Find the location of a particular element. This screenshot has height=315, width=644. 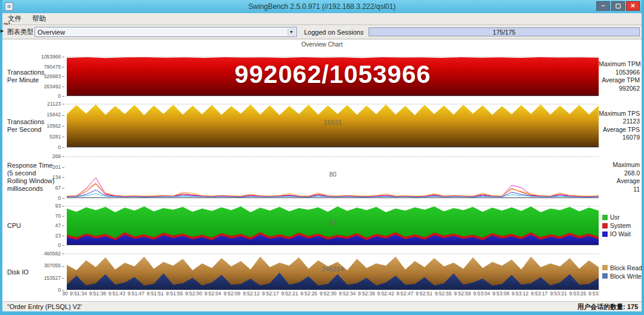

benchmark-name: "Order Entry (PLSQL) V2' is located at coordinates (44, 307).